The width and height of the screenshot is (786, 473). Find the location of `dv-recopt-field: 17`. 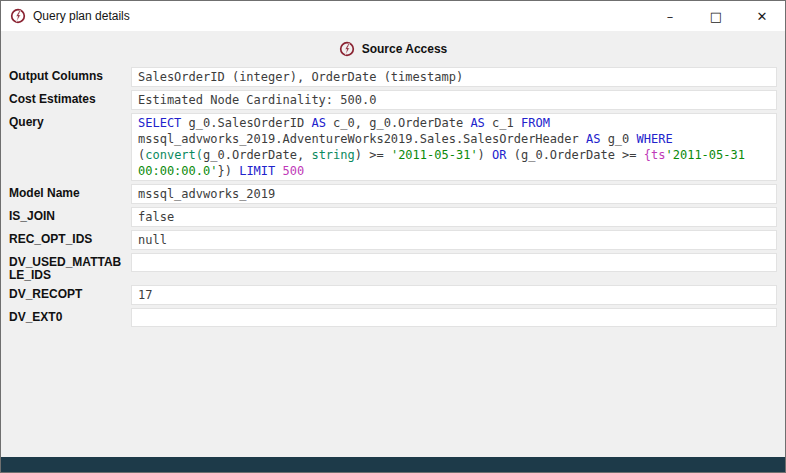

dv-recopt-field: 17 is located at coordinates (454, 295).